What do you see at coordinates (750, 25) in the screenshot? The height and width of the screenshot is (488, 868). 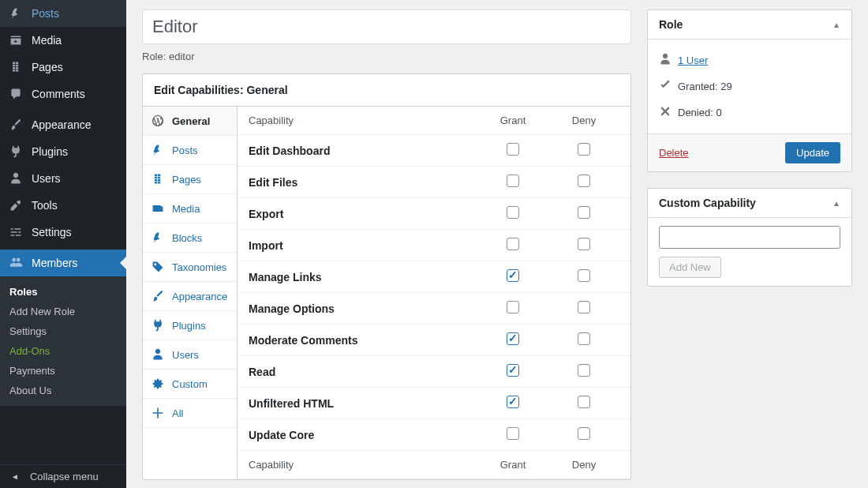 I see `role-metabox-header: Role ▲` at bounding box center [750, 25].